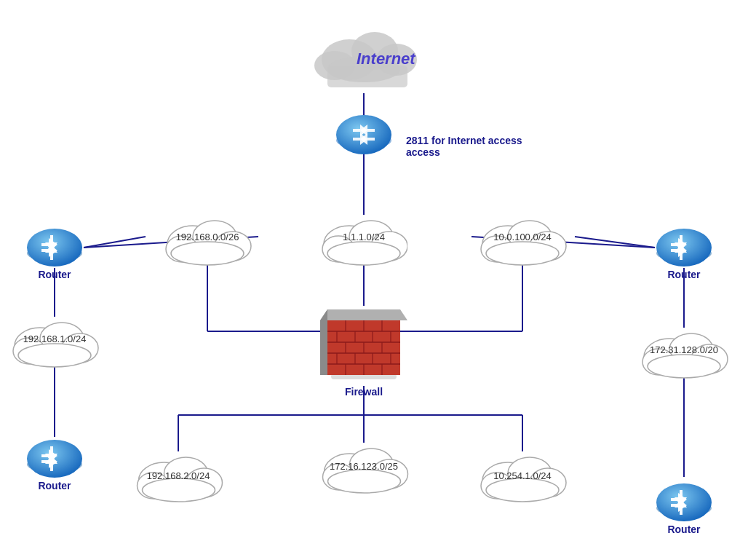 This screenshot has height=549, width=756. Describe the element at coordinates (365, 470) in the screenshot. I see `cloud-c7: 172.16.123.0/25` at that location.